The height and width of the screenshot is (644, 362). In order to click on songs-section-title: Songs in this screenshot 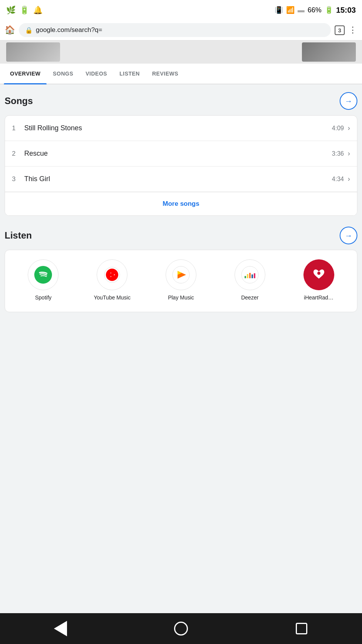, I will do `click(18, 101)`.